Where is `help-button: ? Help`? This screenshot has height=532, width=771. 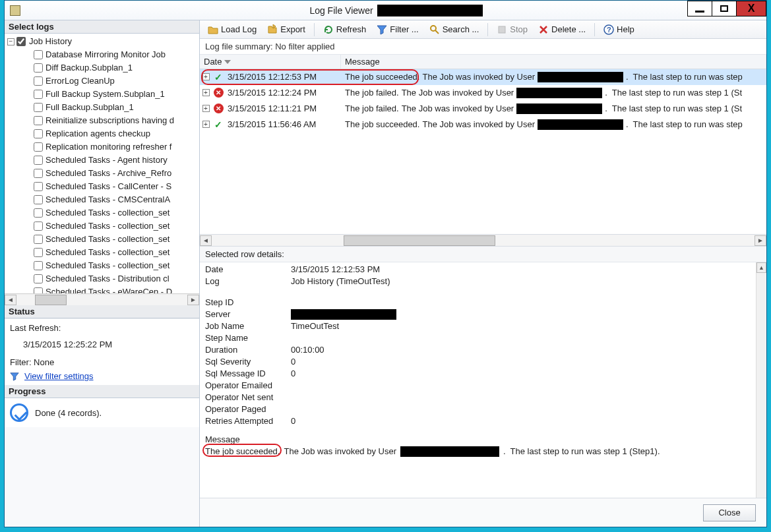
help-button: ? Help is located at coordinates (619, 30).